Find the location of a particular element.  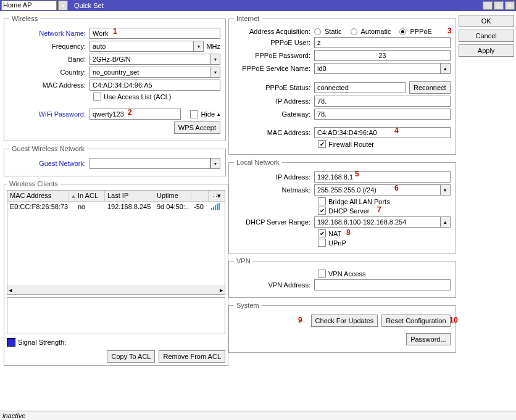

maximize-icon: ▢ is located at coordinates (499, 6).